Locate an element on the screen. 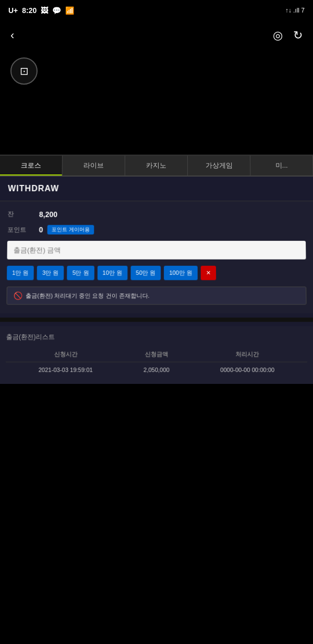 The width and height of the screenshot is (313, 644). amount-btn-clear: ✕ is located at coordinates (208, 273).